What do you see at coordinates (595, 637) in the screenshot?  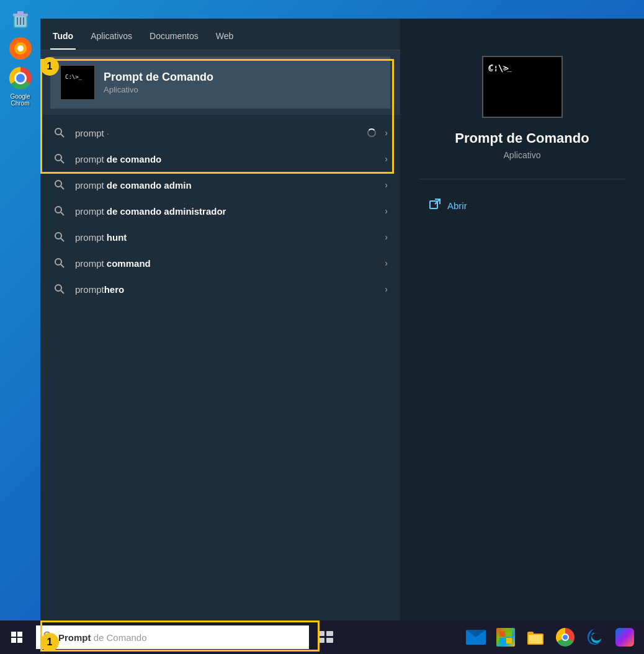 I see `edge-taskbar-icon` at bounding box center [595, 637].